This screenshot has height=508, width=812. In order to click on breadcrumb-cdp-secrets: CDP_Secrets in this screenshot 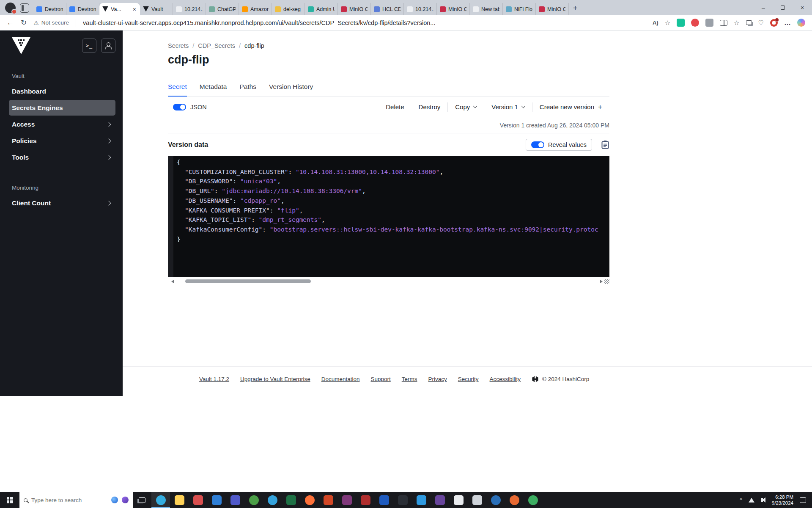, I will do `click(217, 46)`.